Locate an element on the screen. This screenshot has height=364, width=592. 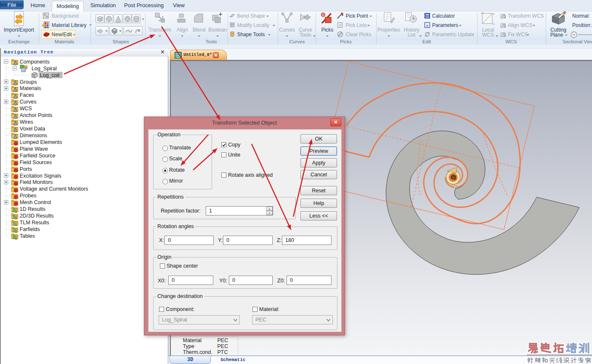
svg-text: Farfields is located at coordinates (30, 229).